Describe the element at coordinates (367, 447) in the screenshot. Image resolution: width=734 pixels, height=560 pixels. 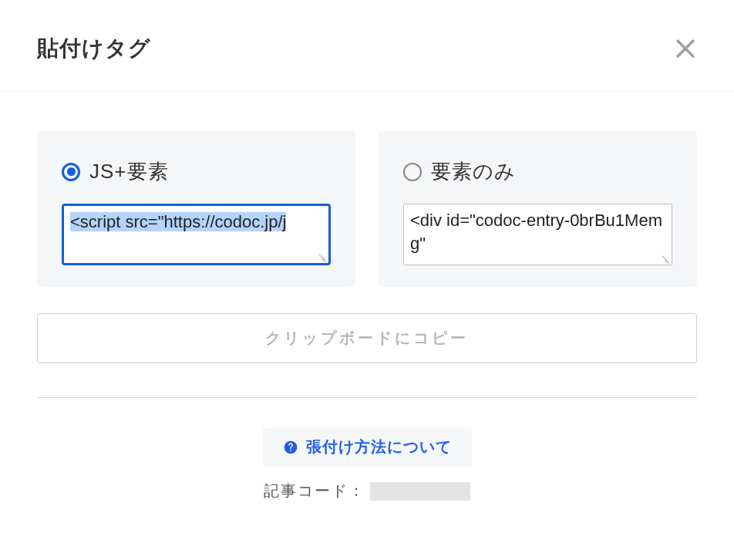
I see `help-link: 張付け方法について` at that location.